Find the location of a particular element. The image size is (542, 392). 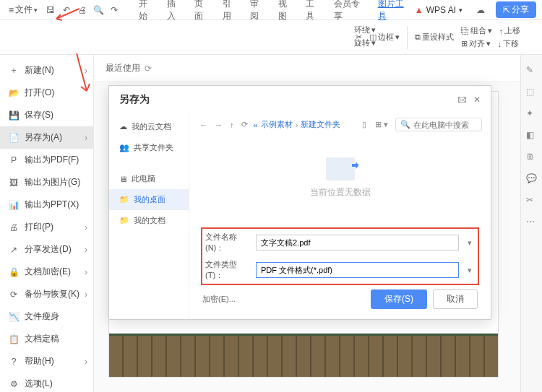

rs-layers-icon: ◧ is located at coordinates (532, 136).